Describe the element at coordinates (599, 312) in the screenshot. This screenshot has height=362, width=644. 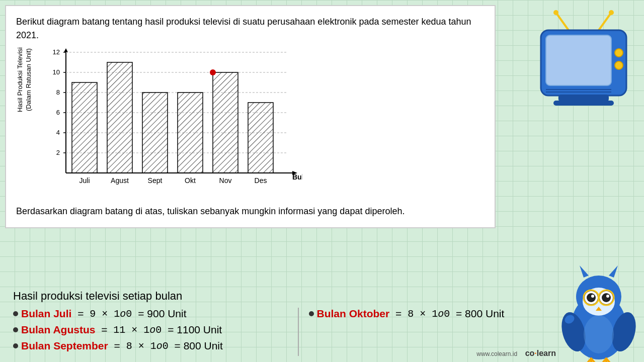
I see `owl-svg` at that location.